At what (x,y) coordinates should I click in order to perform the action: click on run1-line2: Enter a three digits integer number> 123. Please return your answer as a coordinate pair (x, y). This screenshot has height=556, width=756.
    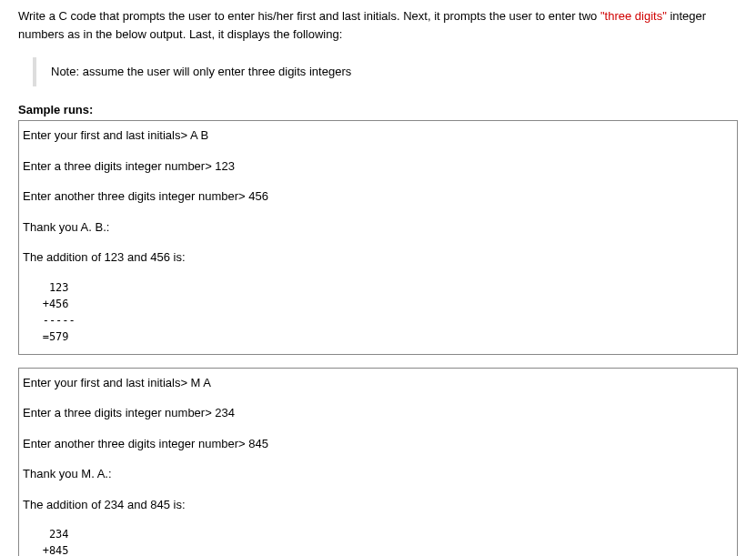
    Looking at the image, I should click on (377, 167).